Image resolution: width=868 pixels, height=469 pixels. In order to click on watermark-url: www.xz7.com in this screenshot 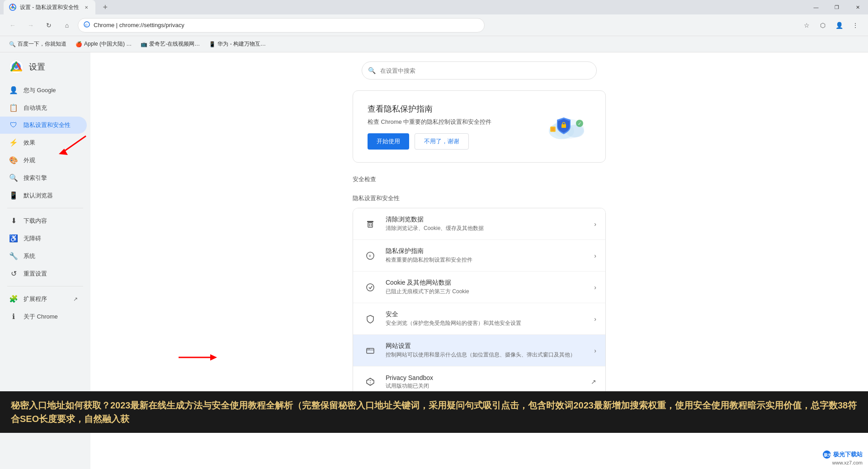, I will do `click(847, 463)`.